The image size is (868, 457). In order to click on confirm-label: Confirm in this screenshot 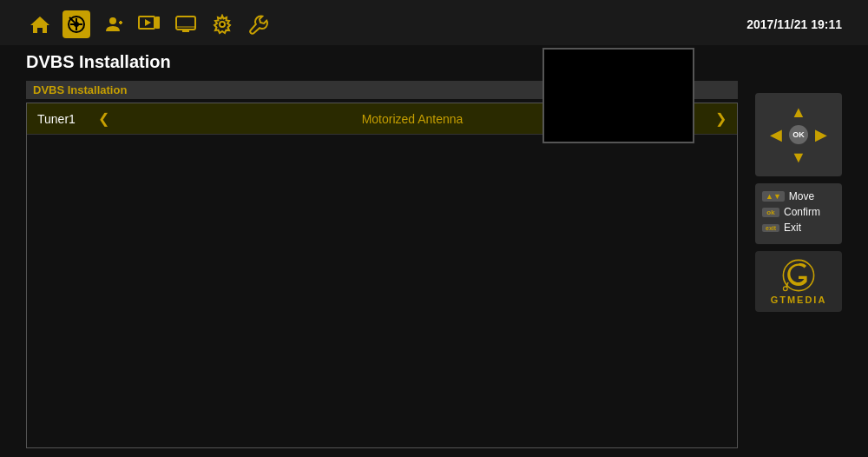, I will do `click(802, 212)`.